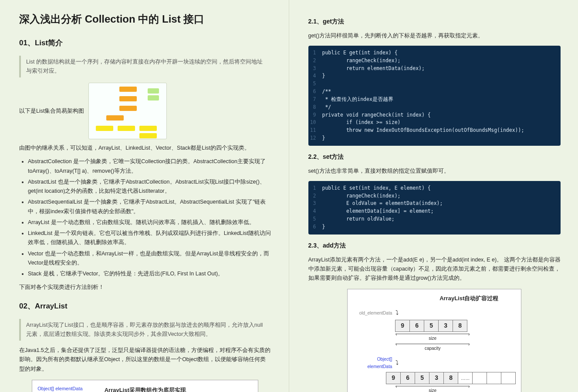 The image size is (578, 392). I want to click on new-array-cells: 9 6 5 3 8 ……, so click(451, 378).